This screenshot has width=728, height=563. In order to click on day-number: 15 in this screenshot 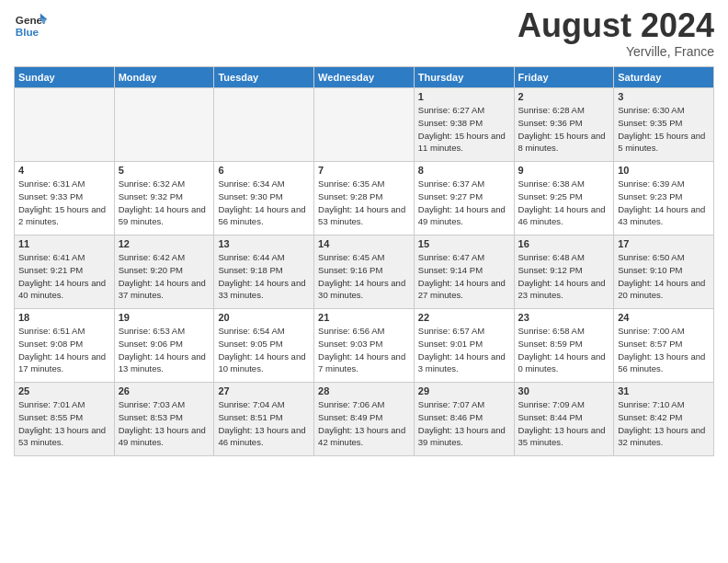, I will do `click(464, 244)`.